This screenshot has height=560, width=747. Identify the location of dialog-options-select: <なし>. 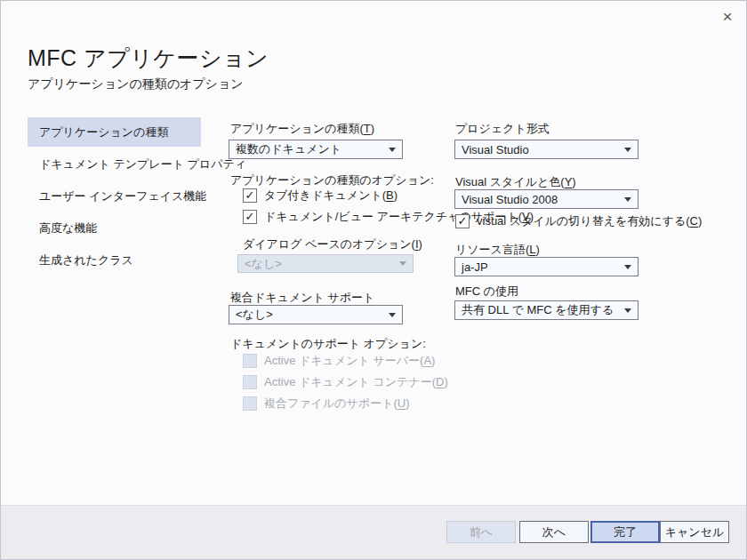
(325, 263).